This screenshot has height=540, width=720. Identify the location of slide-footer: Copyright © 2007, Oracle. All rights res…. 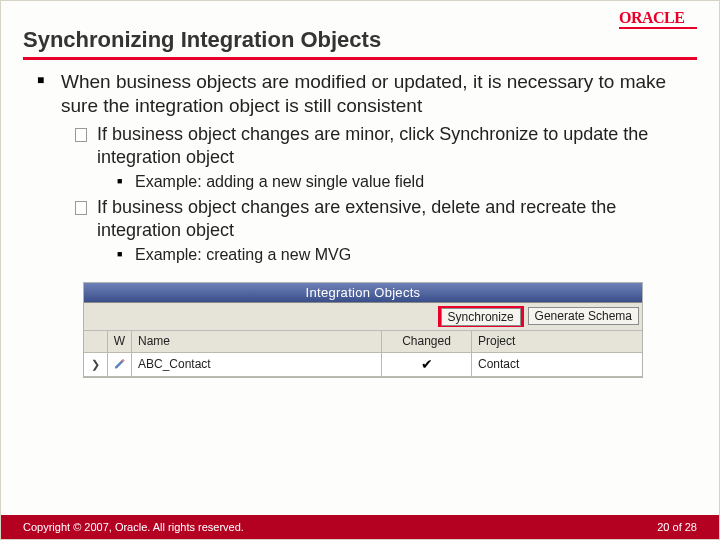
(360, 527).